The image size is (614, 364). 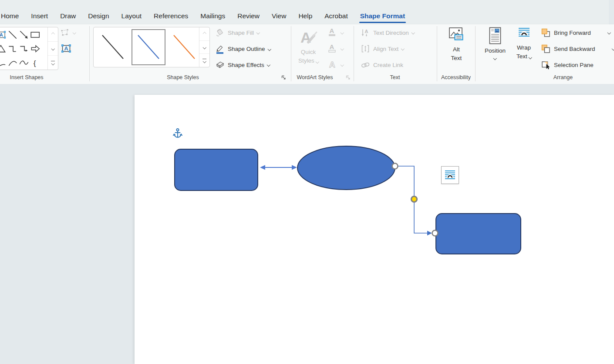 What do you see at coordinates (346, 168) in the screenshot?
I see `ellipse-shape` at bounding box center [346, 168].